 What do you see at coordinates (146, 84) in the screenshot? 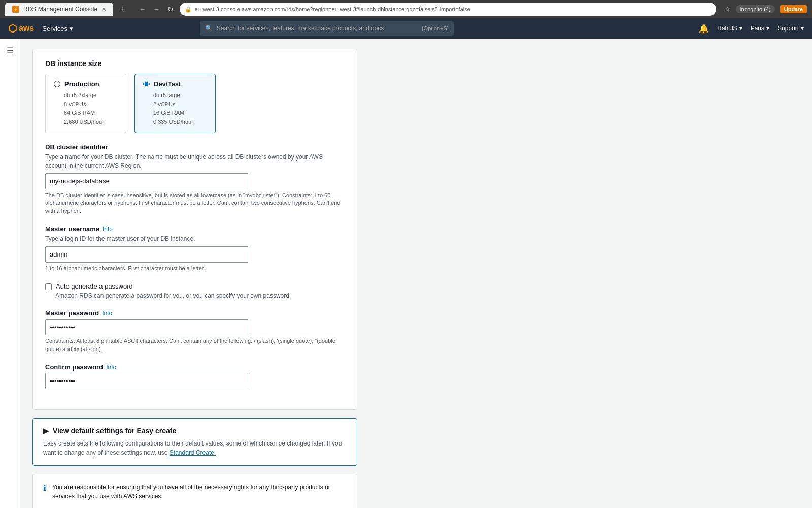
I see `dev-test-radio` at bounding box center [146, 84].